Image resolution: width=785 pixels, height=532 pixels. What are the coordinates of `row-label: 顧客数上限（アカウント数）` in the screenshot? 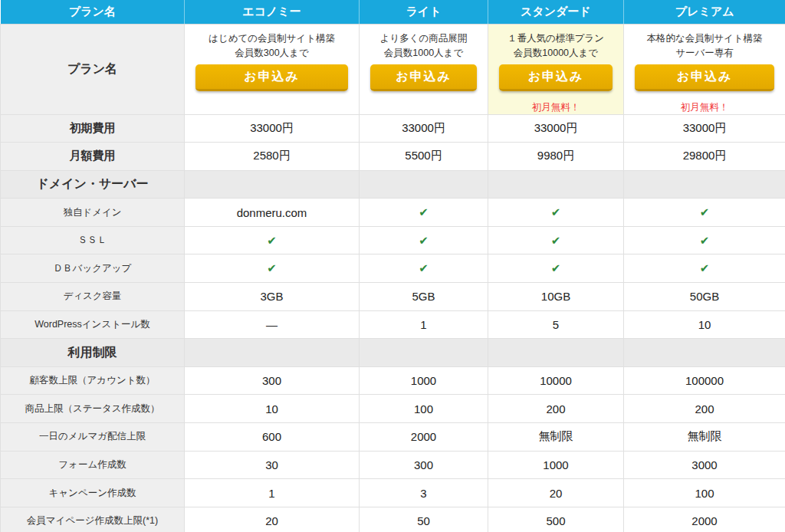 It's located at (93, 380).